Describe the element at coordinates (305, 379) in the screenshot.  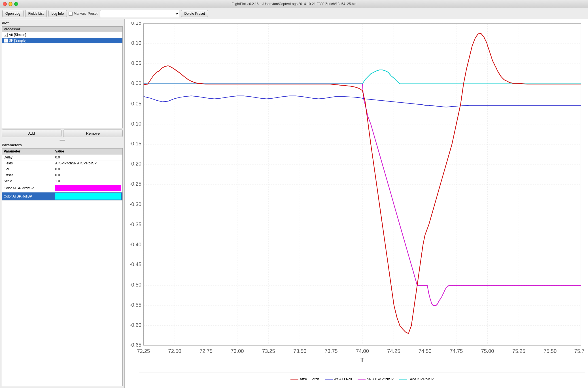
I see `legend-item-pitch: Att:ATT.Pitch` at that location.